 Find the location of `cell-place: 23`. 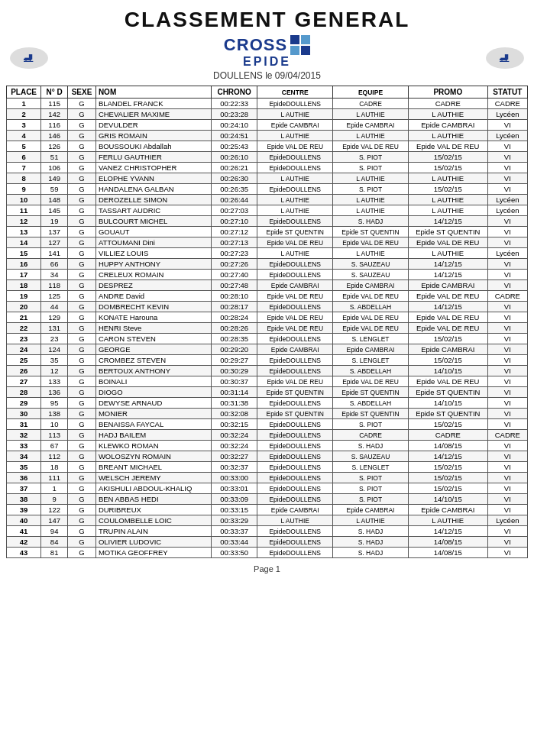

cell-place: 23 is located at coordinates (24, 339).